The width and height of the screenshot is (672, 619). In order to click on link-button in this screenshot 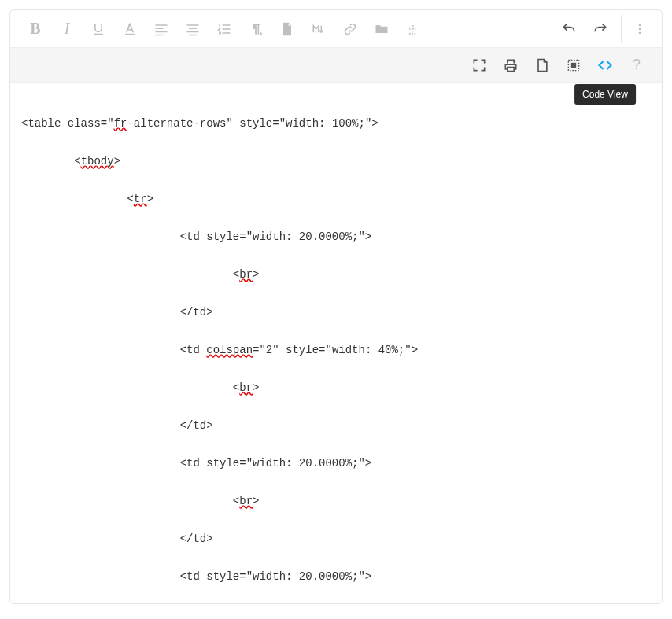, I will do `click(350, 29)`.